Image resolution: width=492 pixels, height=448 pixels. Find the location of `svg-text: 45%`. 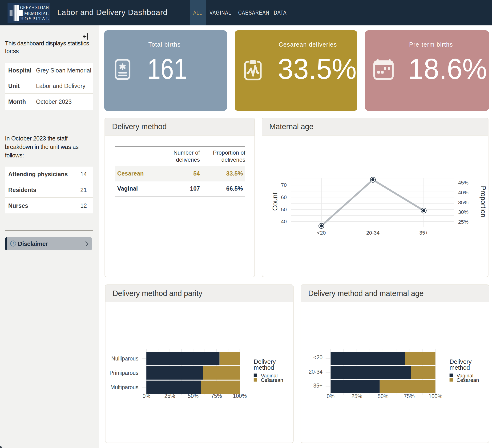

svg-text: 45% is located at coordinates (463, 183).